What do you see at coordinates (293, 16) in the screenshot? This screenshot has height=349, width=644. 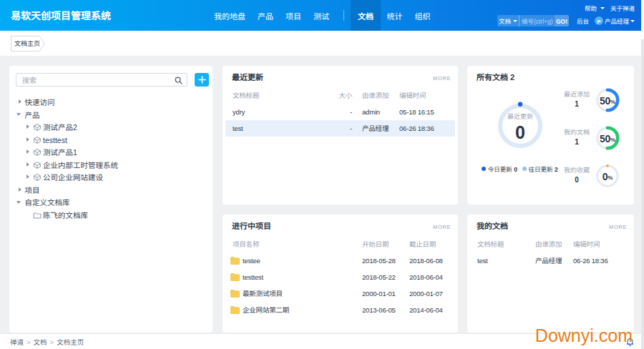 I see `nav-project: 项目` at bounding box center [293, 16].